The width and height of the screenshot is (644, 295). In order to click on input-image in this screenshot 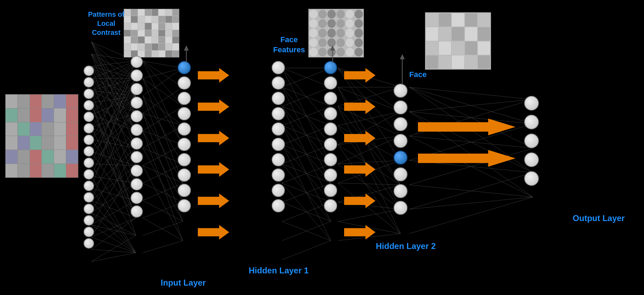, I will do `click(42, 136)`.